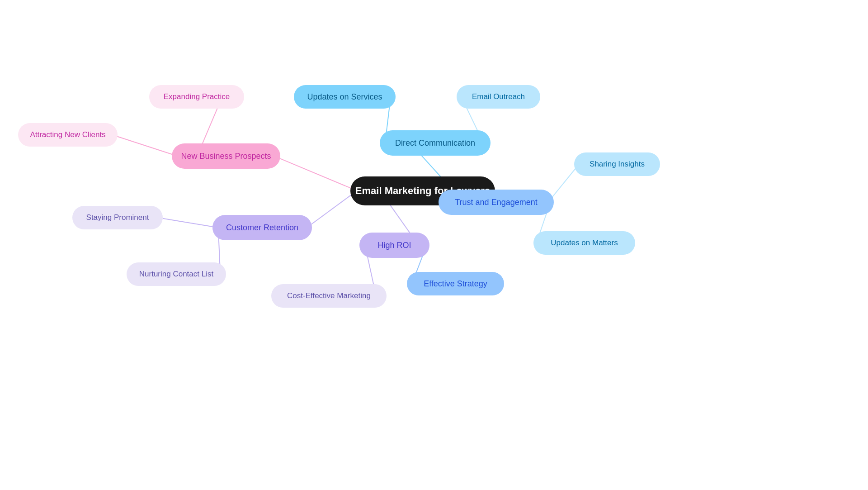 The width and height of the screenshot is (868, 490). I want to click on updates-matters-label: Updates on Matters, so click(584, 243).